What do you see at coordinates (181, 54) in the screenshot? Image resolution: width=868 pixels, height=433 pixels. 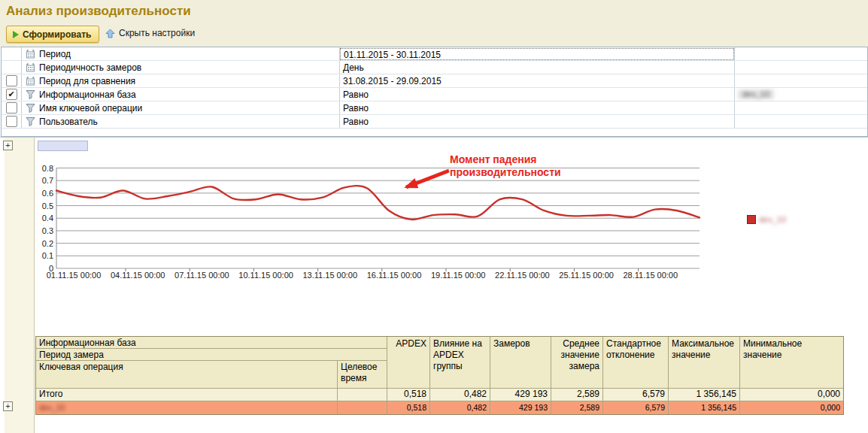 I see `setting-label-period: Период` at bounding box center [181, 54].